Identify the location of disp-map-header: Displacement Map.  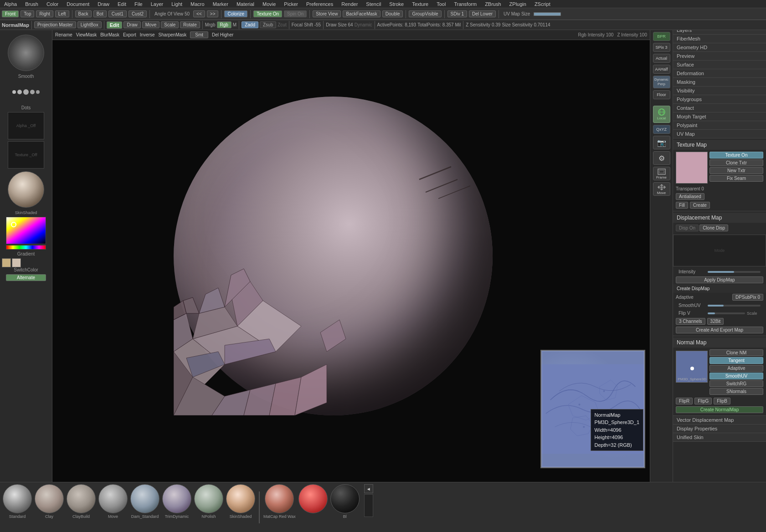
(720, 218).